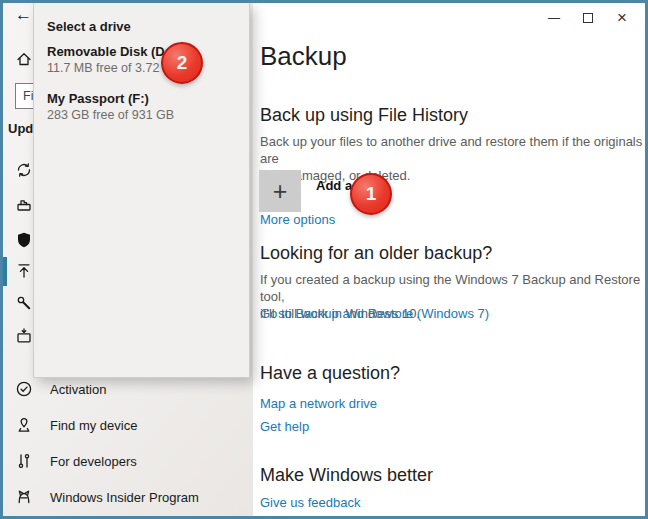  What do you see at coordinates (142, 63) in the screenshot?
I see `drive-item-removable-disk: Removable Disk (D:) 11.7 MB free of 3.72…` at bounding box center [142, 63].